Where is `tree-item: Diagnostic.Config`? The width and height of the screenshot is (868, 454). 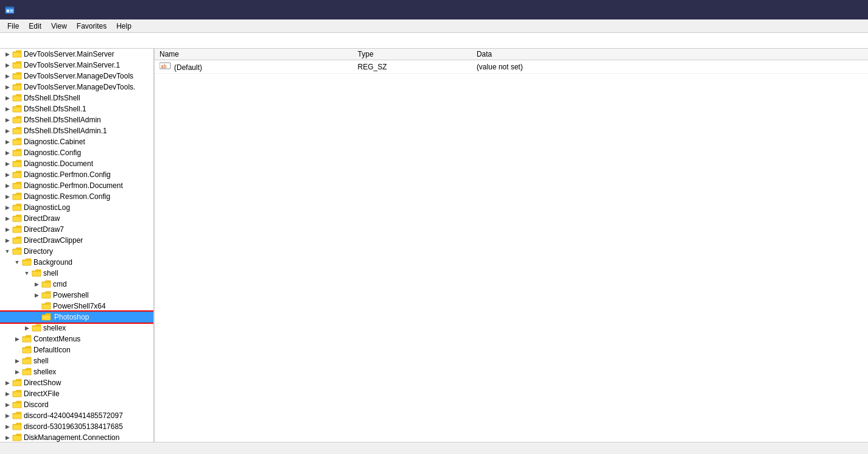
tree-item: Diagnostic.Config is located at coordinates (77, 153).